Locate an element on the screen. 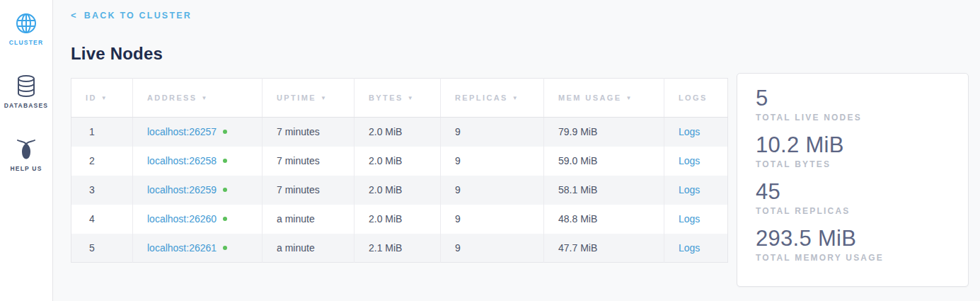 This screenshot has height=301, width=980. sidebar-item-databases: DATABASES is located at coordinates (26, 92).